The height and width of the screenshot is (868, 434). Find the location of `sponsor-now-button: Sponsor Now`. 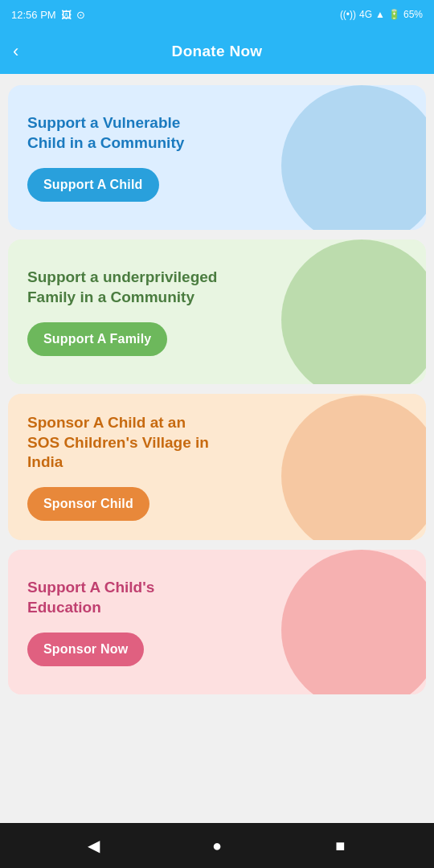

sponsor-now-button: Sponsor Now is located at coordinates (85, 649).